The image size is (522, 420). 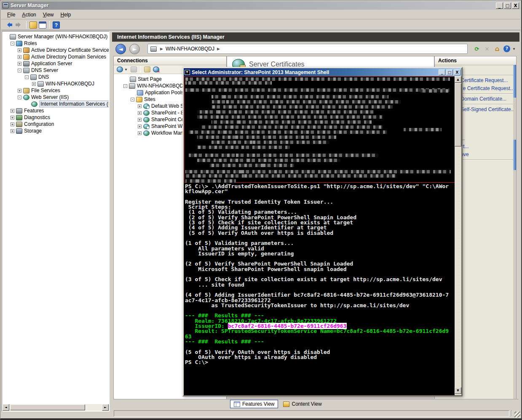 What do you see at coordinates (458, 80) in the screenshot?
I see `scroll-up-icon: ▲` at bounding box center [458, 80].